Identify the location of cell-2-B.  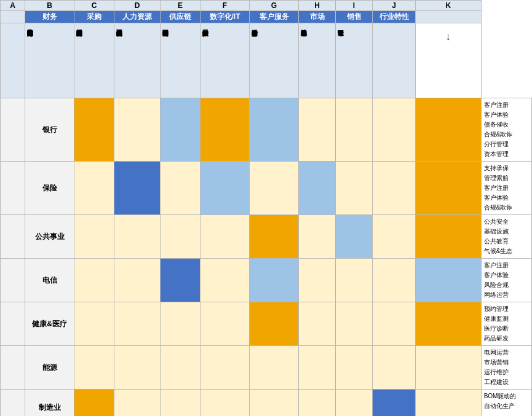
(95, 237).